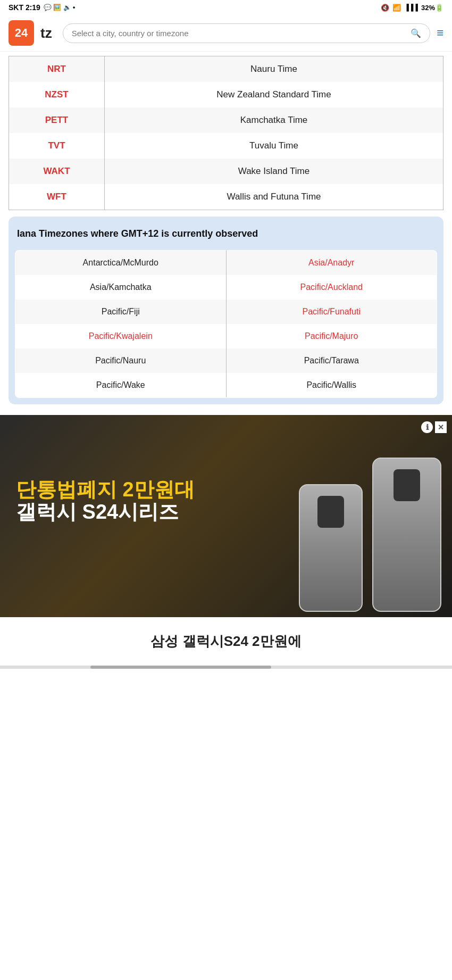 The height and width of the screenshot is (980, 452). I want to click on table-row: TVT Tuvalu Time, so click(227, 146).